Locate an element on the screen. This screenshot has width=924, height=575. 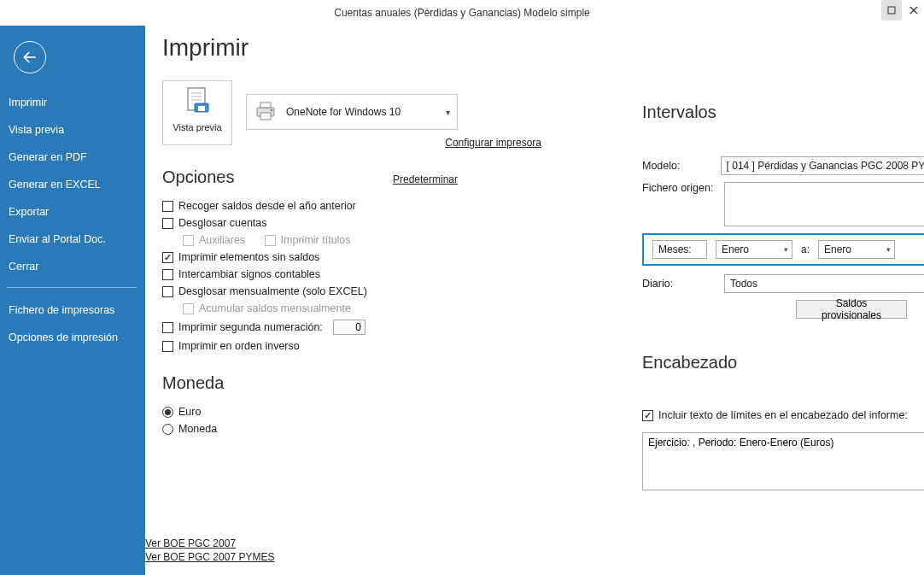
nav-generar-excel: Generar en EXCEL is located at coordinates (73, 185).